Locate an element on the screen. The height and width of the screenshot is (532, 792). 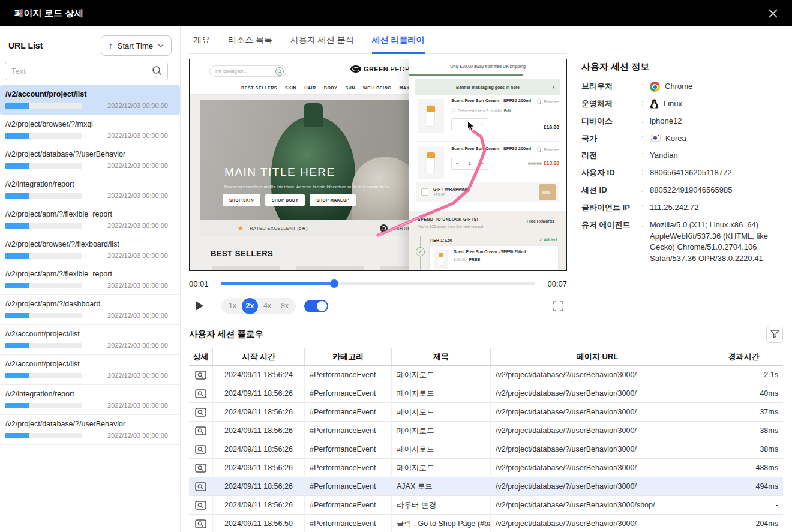
green-people-logo-icon is located at coordinates (356, 69).